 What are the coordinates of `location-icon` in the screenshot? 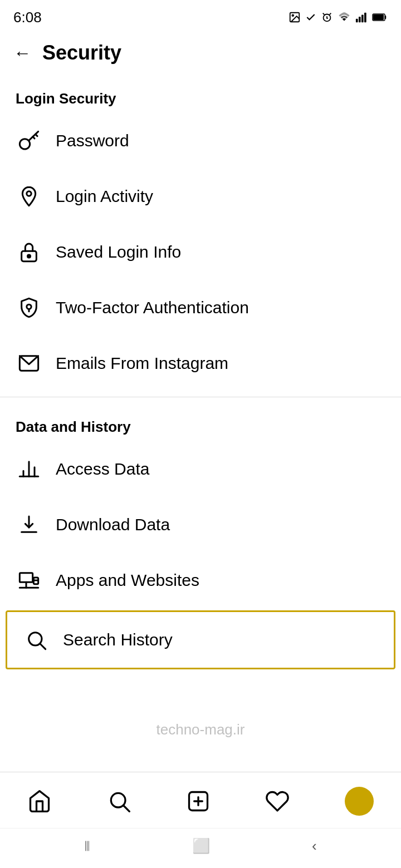 It's located at (29, 196).